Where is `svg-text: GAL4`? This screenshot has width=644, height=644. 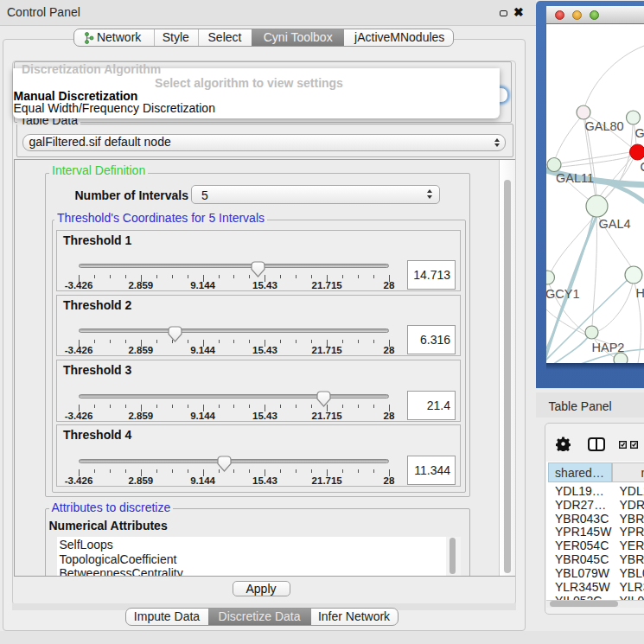
svg-text: GAL4 is located at coordinates (615, 224).